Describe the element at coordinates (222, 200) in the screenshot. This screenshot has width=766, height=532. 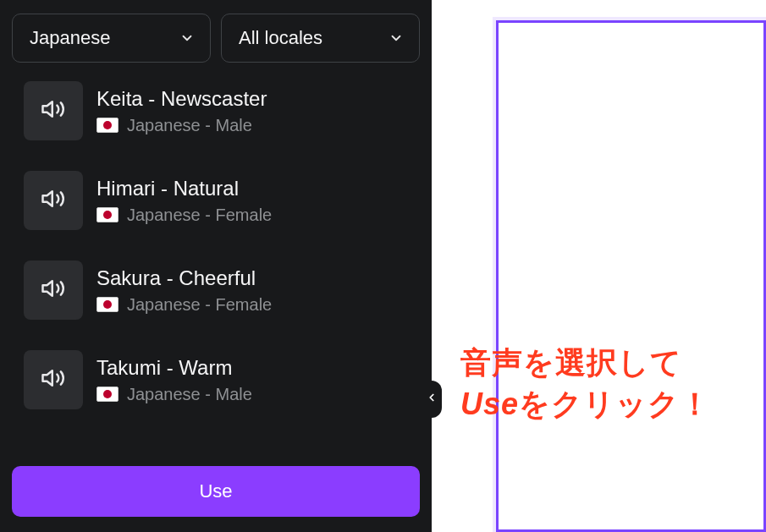
I see `voice-item: Himari - Natural Japanese - Female` at that location.